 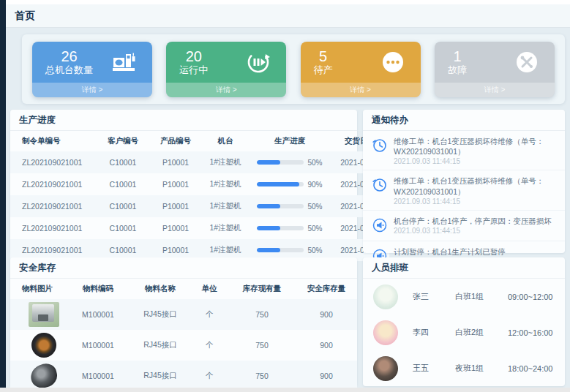 I want to click on notifications-panel: 通知待办 维修工单：机台1变压器损坏待维修（单号：WX202109031001）…, so click(x=464, y=181).